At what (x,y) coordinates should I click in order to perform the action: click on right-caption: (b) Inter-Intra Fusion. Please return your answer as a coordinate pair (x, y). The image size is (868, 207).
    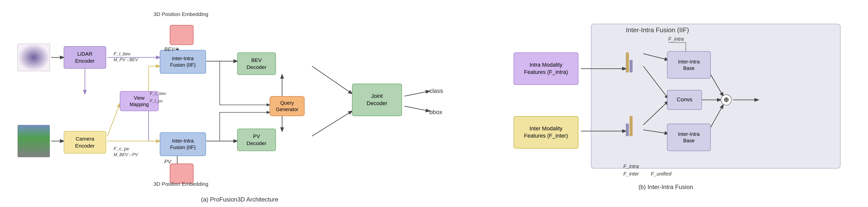
    Looking at the image, I should click on (666, 187).